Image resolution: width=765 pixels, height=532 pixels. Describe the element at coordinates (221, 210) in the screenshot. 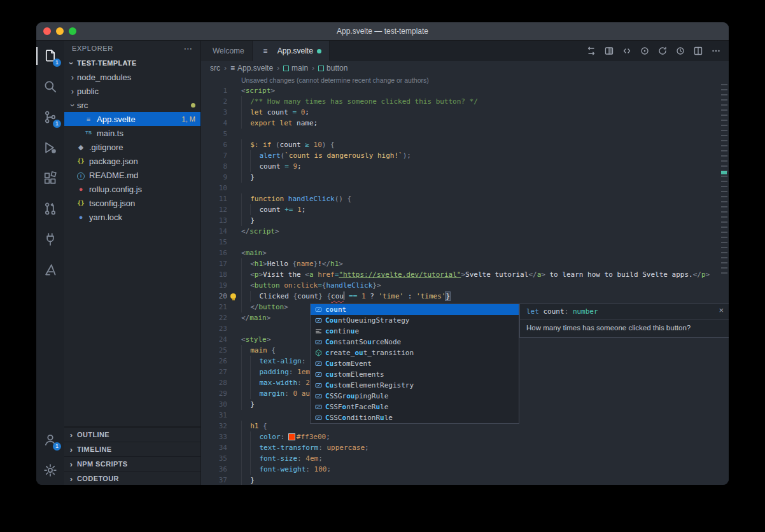

I see `line-number: 12` at that location.